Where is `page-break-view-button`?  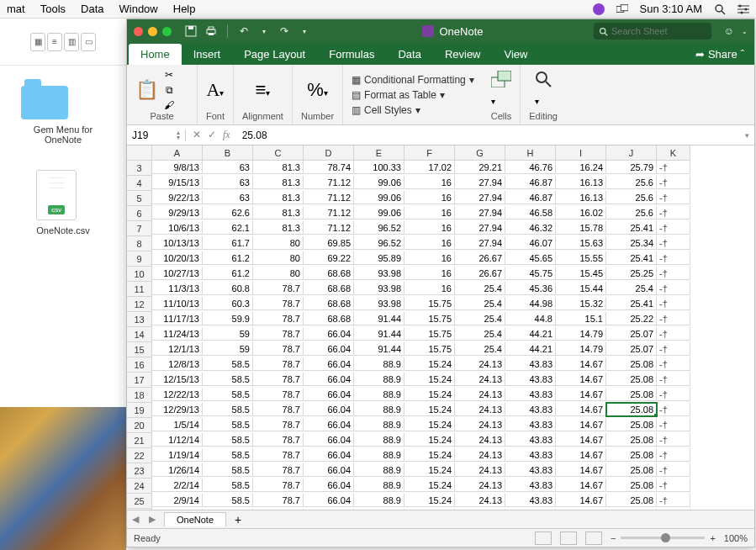
page-break-view-button is located at coordinates (594, 538).